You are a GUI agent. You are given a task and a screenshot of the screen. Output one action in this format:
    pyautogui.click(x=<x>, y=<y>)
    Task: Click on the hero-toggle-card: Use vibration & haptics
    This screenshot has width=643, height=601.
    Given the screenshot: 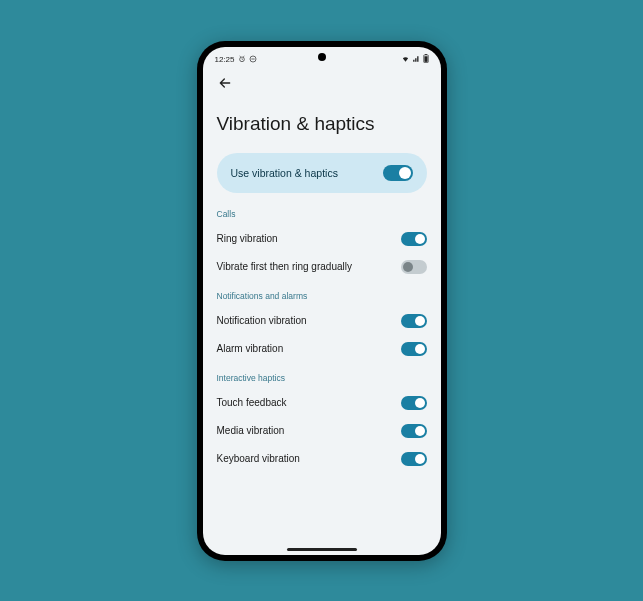 What is the action you would take?
    pyautogui.click(x=322, y=173)
    